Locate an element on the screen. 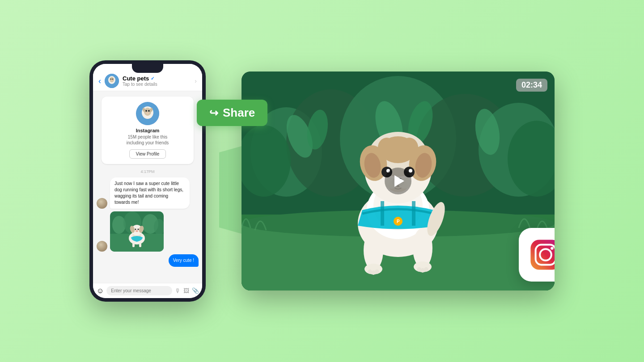 This screenshot has width=644, height=362. profile-avatar is located at coordinates (148, 114).